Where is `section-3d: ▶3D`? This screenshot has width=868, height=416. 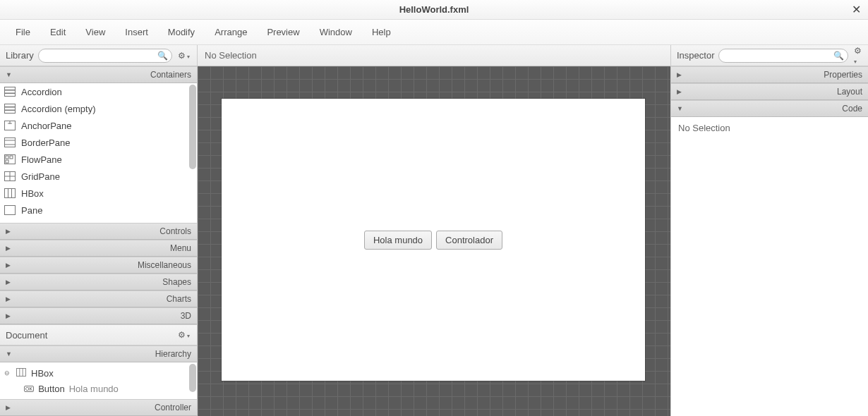
section-3d: ▶3D is located at coordinates (99, 316).